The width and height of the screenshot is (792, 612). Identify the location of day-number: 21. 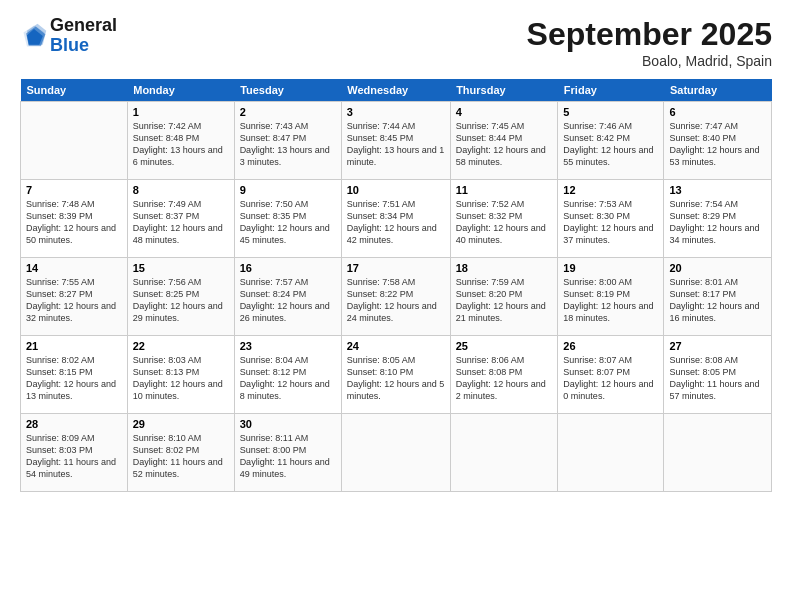
(74, 346).